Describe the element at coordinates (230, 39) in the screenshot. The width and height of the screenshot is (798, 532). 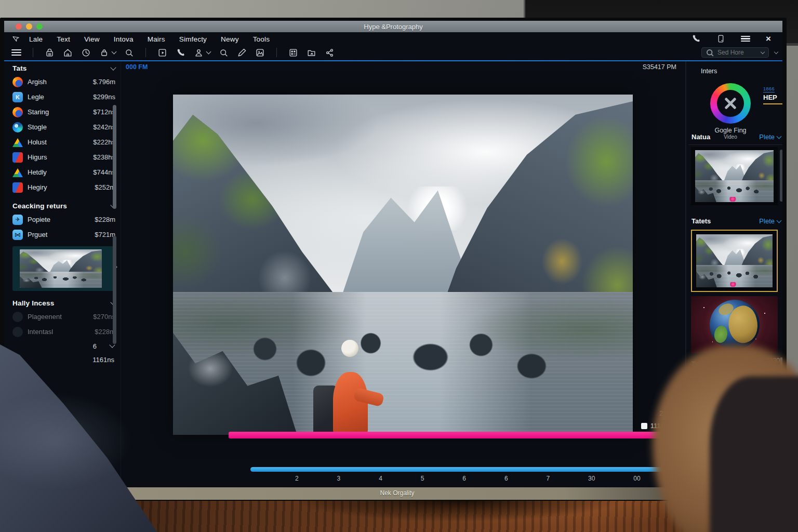
I see `menu-item: Newy` at that location.